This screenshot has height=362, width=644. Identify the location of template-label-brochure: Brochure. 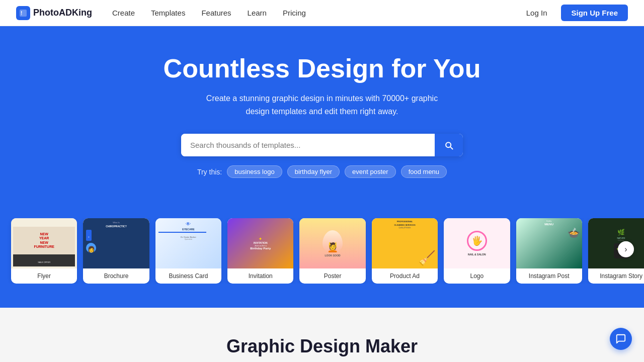
(116, 276).